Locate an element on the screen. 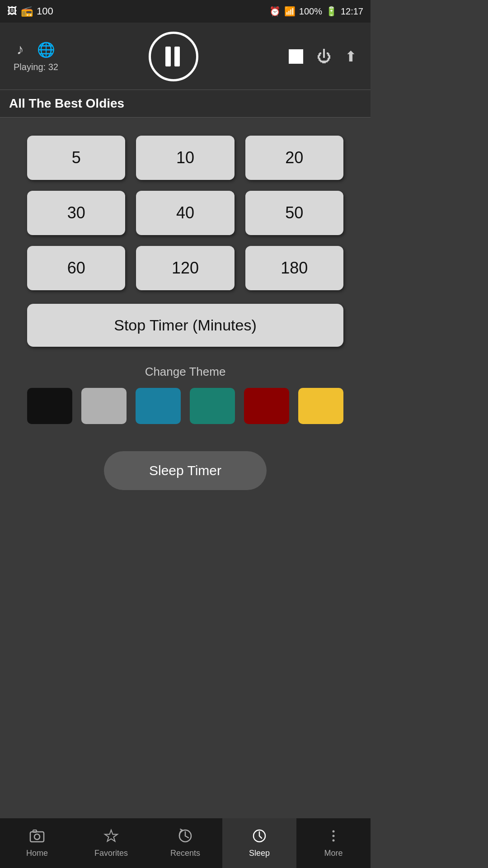  timer-grid: 5 10 20 30 40 50 60 120 180 is located at coordinates (185, 213).